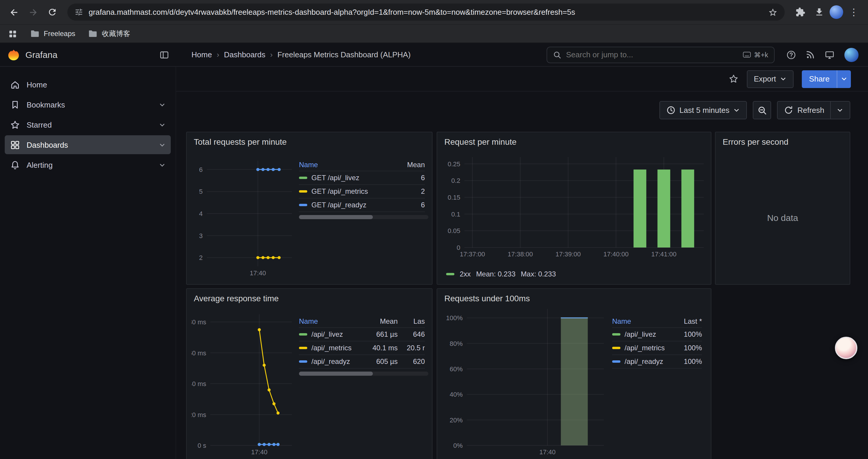  Describe the element at coordinates (660, 55) in the screenshot. I see `search-input: ⌘+k` at that location.